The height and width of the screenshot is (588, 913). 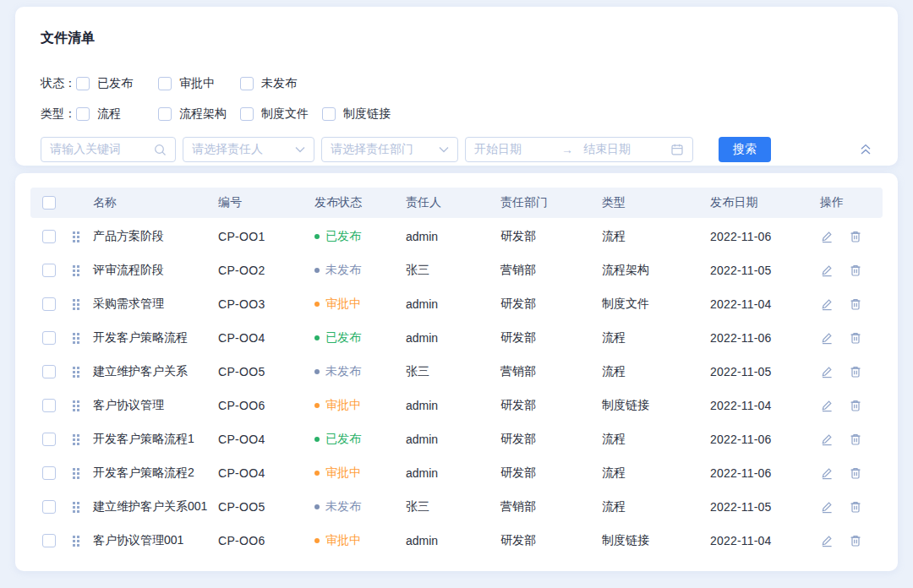 I want to click on type-filter-option: 制度文件, so click(x=281, y=114).